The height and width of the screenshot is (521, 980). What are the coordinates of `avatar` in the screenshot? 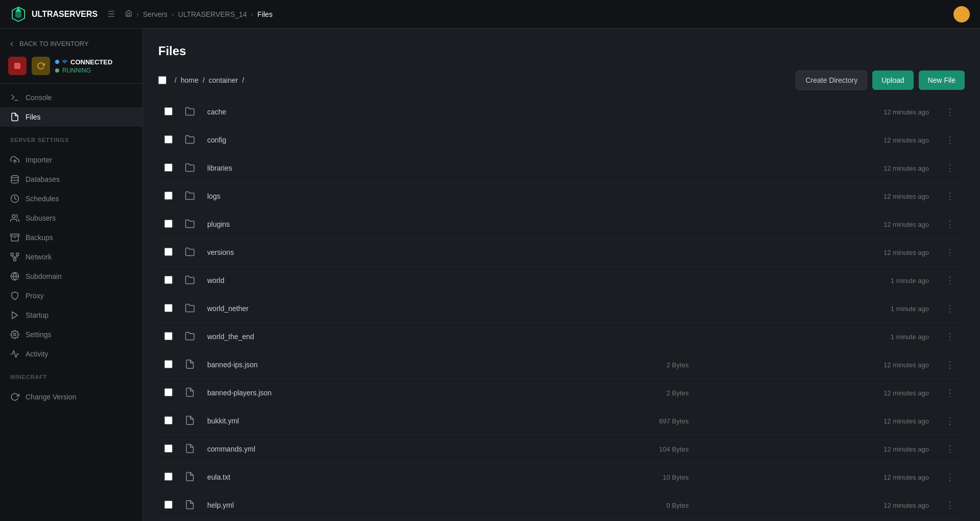 It's located at (962, 14).